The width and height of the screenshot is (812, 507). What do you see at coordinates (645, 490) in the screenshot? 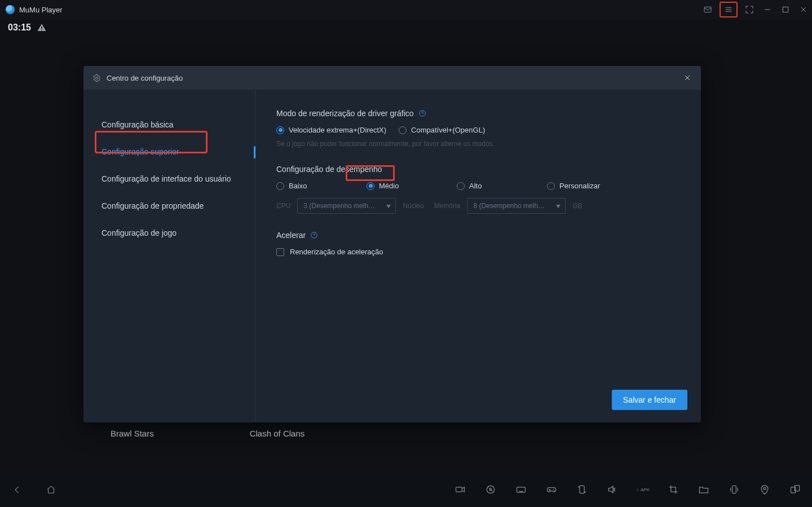
I see `apk-label: APK` at bounding box center [645, 490].